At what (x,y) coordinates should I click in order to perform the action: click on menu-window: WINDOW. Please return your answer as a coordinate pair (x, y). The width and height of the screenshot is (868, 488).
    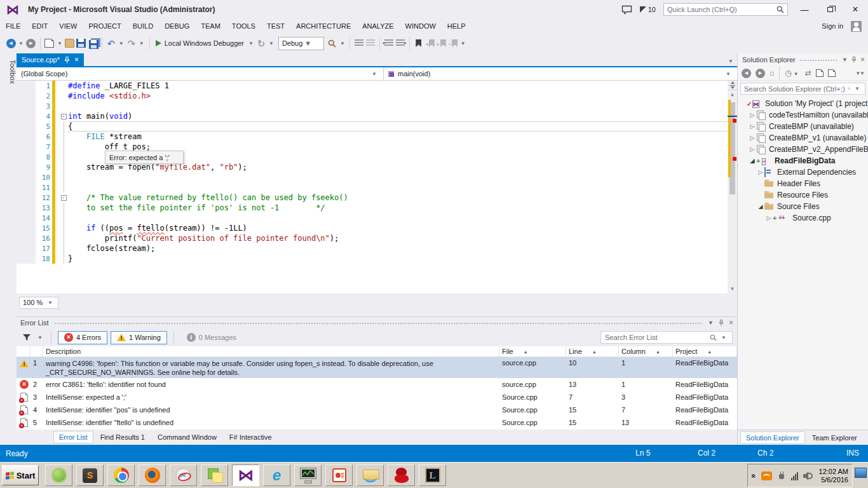
    Looking at the image, I should click on (421, 26).